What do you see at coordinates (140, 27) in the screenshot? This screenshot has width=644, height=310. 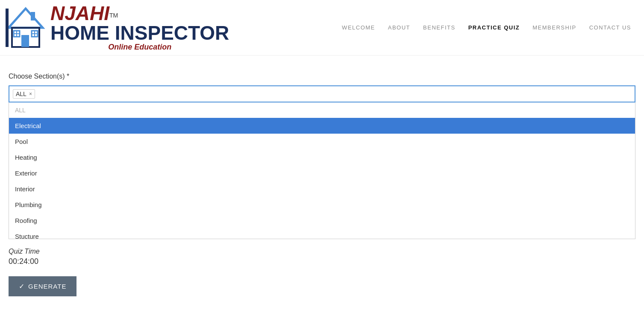 I see `logo-text: NJAHITM HOME INSPECTOR Online Education` at bounding box center [140, 27].